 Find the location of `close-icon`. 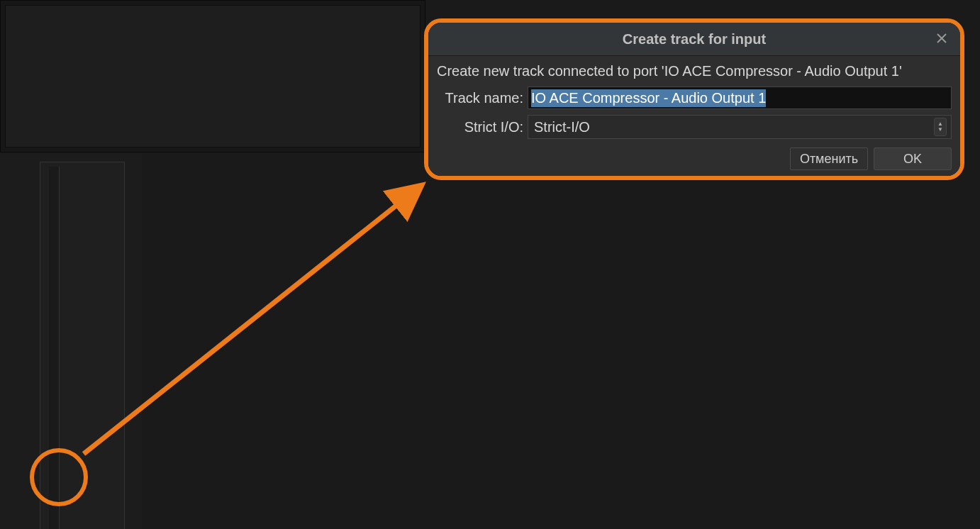

close-icon is located at coordinates (942, 38).